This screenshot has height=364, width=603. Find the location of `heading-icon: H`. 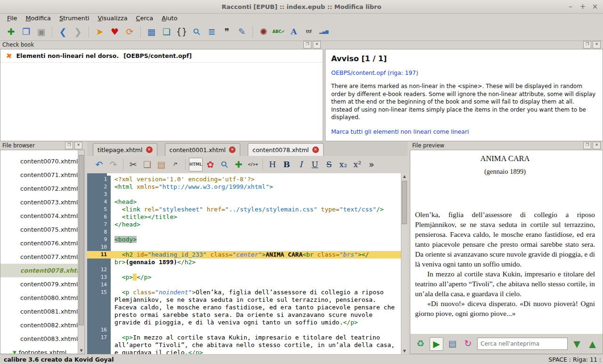

heading-icon: H is located at coordinates (272, 165).